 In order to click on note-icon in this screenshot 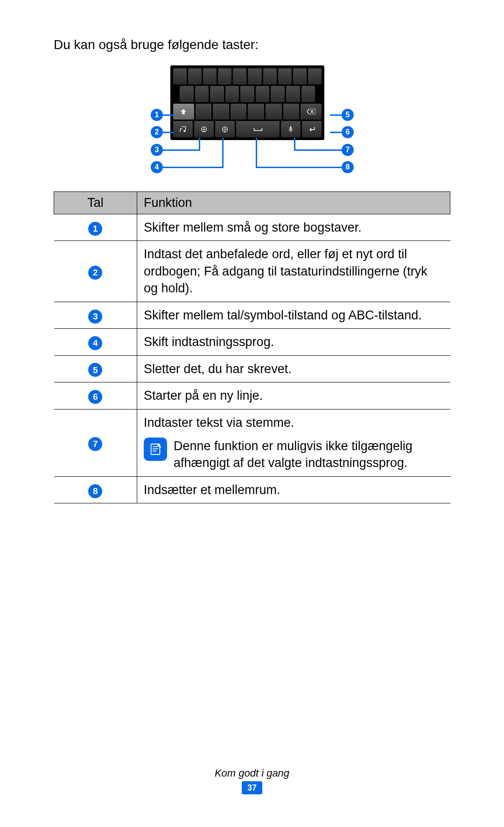, I will do `click(155, 449)`.